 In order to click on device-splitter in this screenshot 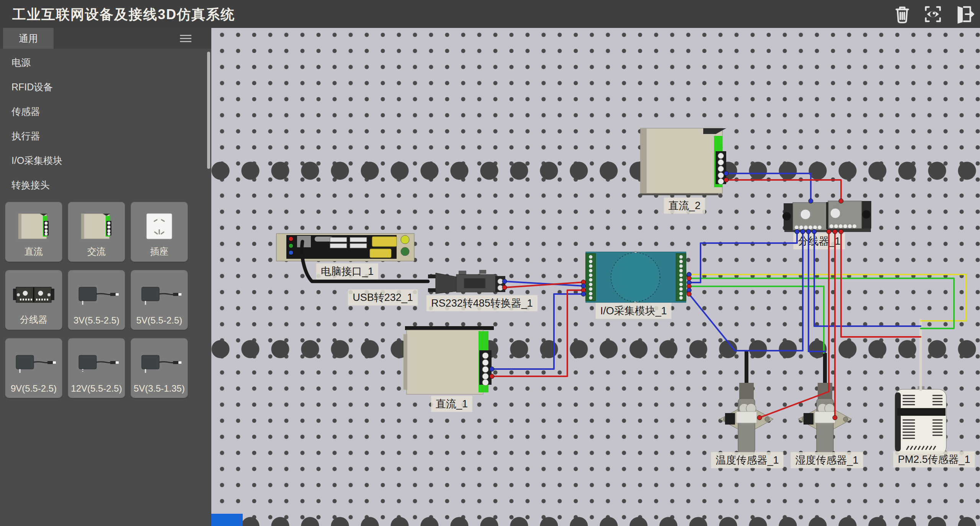, I will do `click(827, 217)`.